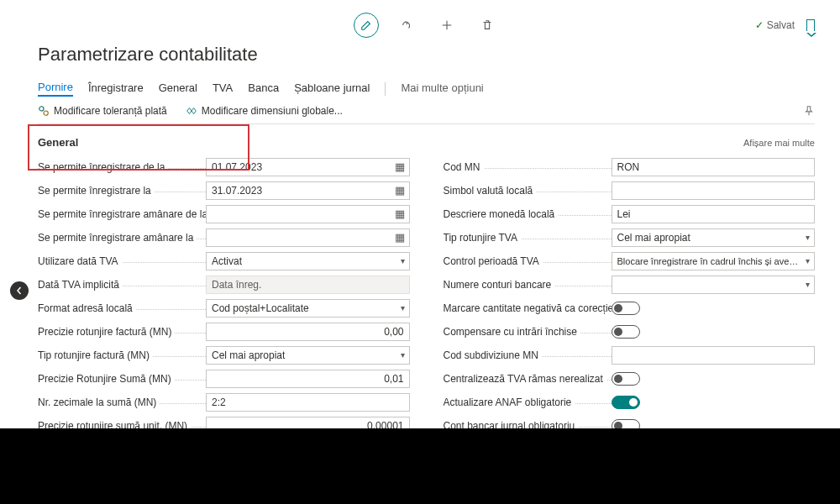 This screenshot has width=840, height=504. What do you see at coordinates (427, 113) in the screenshot?
I see `action-row: Modificare toleranță plată Modificare di…` at bounding box center [427, 113].